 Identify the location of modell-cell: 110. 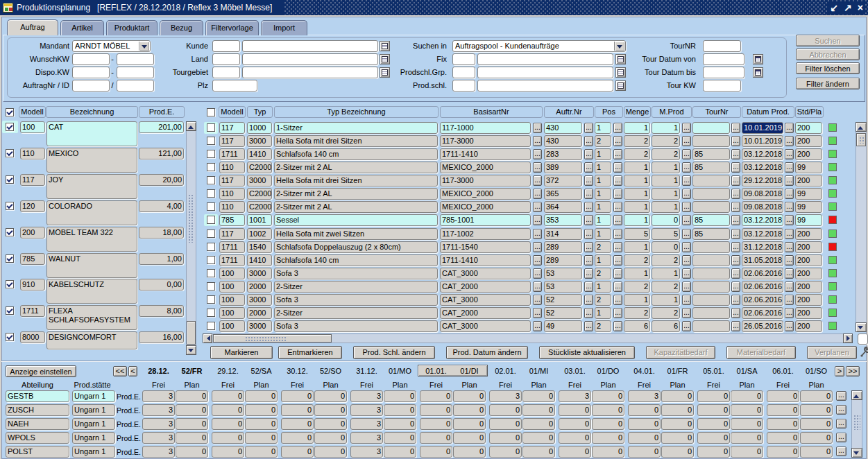
(232, 194).